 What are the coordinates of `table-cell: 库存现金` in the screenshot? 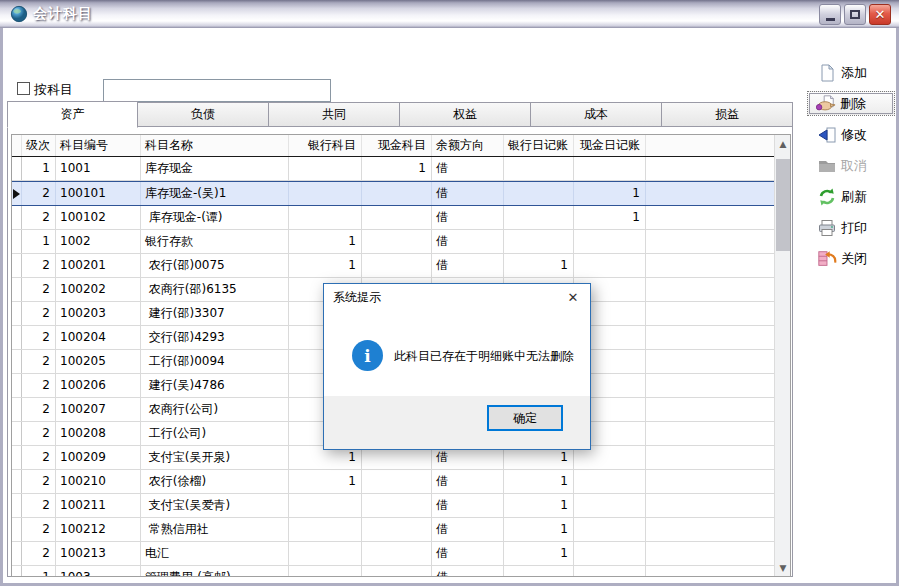 It's located at (215, 168).